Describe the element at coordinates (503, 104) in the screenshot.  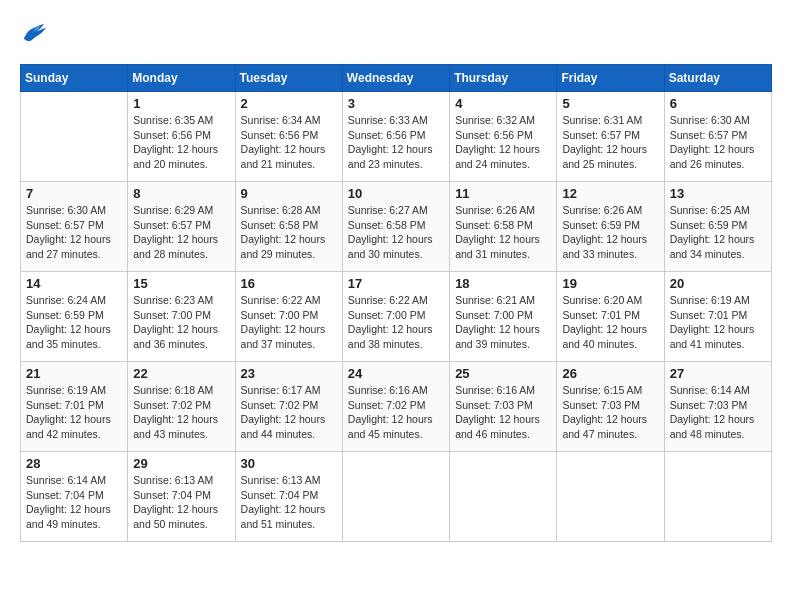
I see `day-number: 4` at that location.